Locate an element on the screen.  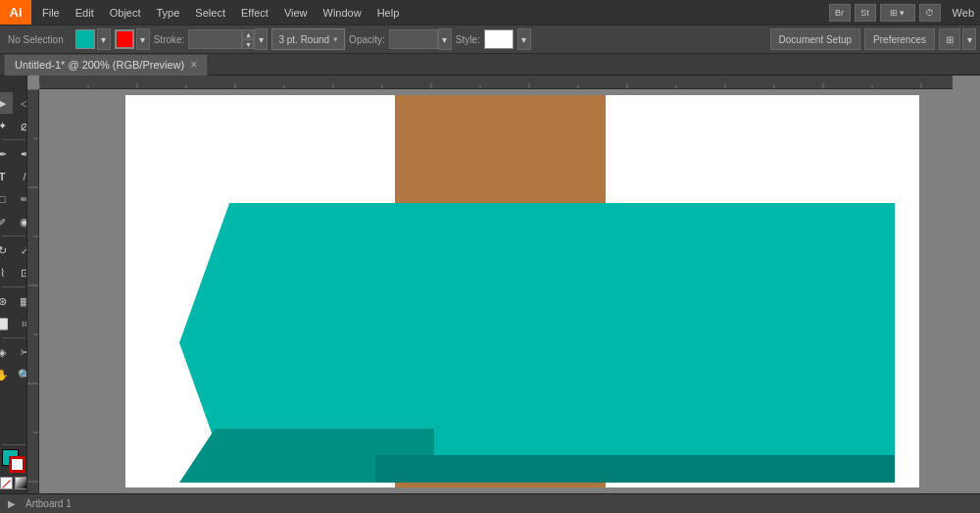
lasso-tool: ⌀ is located at coordinates (21, 126).